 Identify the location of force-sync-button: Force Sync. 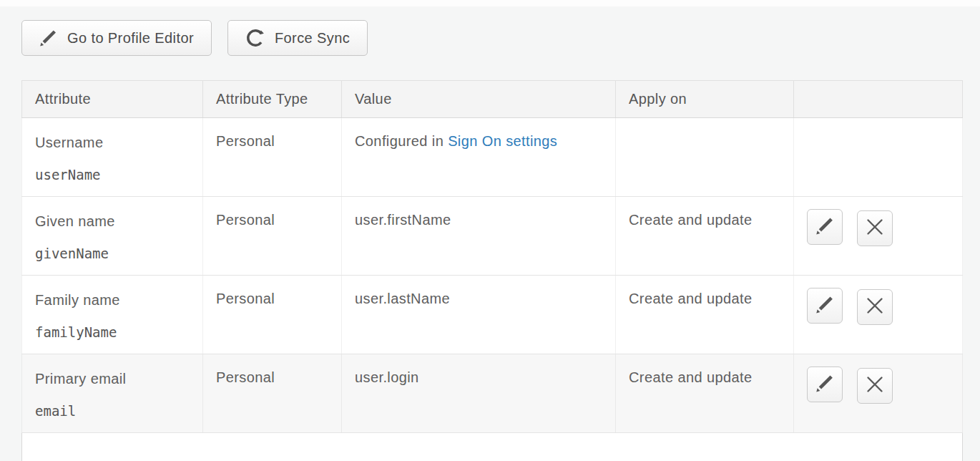
(298, 38).